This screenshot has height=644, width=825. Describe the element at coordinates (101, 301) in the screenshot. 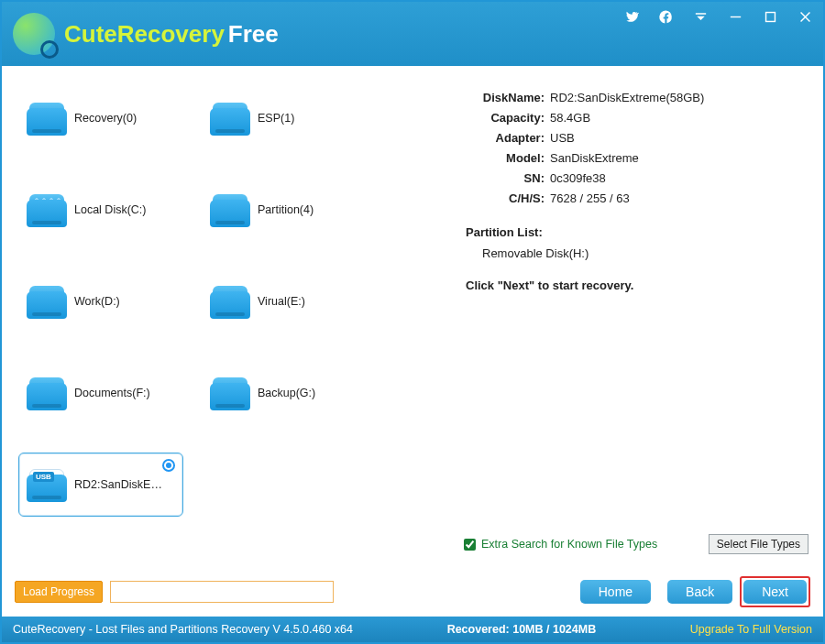

I see `drive-item: Work(D:)` at that location.